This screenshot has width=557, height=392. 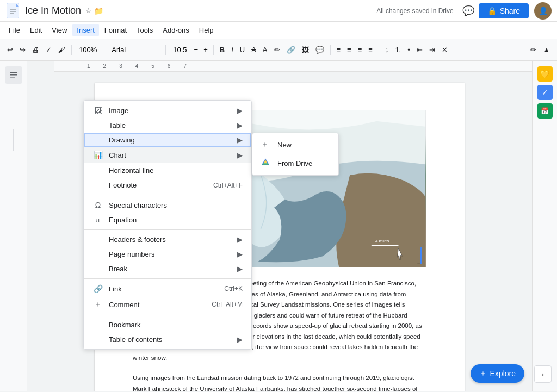 What do you see at coordinates (168, 304) in the screenshot?
I see `menu-item-comment: ＋ Comment Ctrl+Alt+M` at bounding box center [168, 304].